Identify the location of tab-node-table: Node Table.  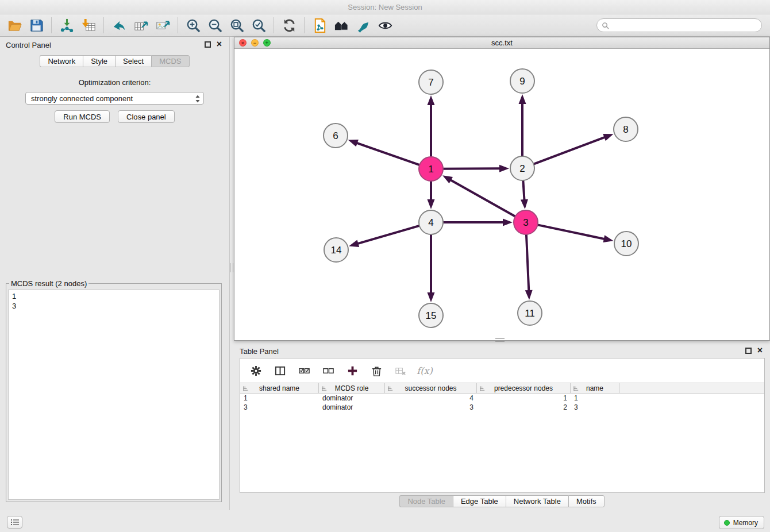
(426, 501).